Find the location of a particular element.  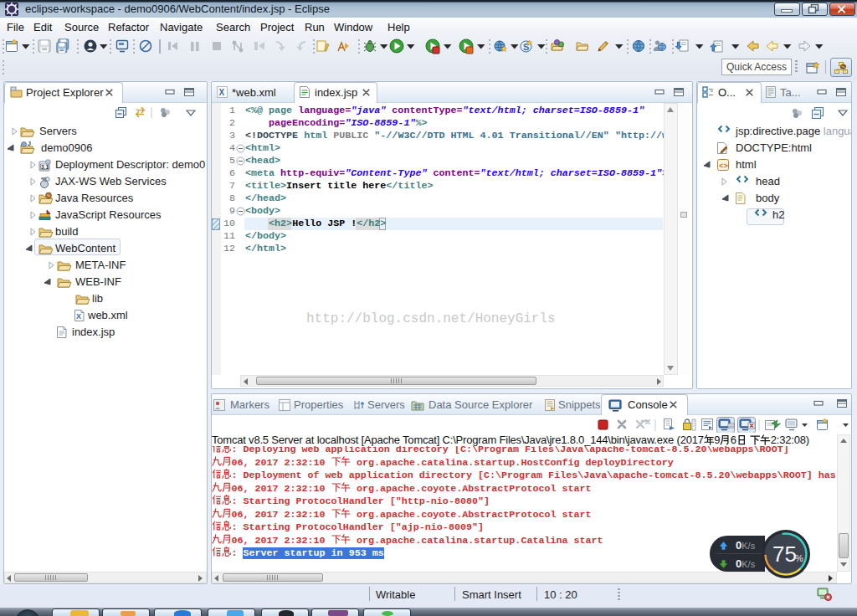

svg-text: J is located at coordinates (29, 144).